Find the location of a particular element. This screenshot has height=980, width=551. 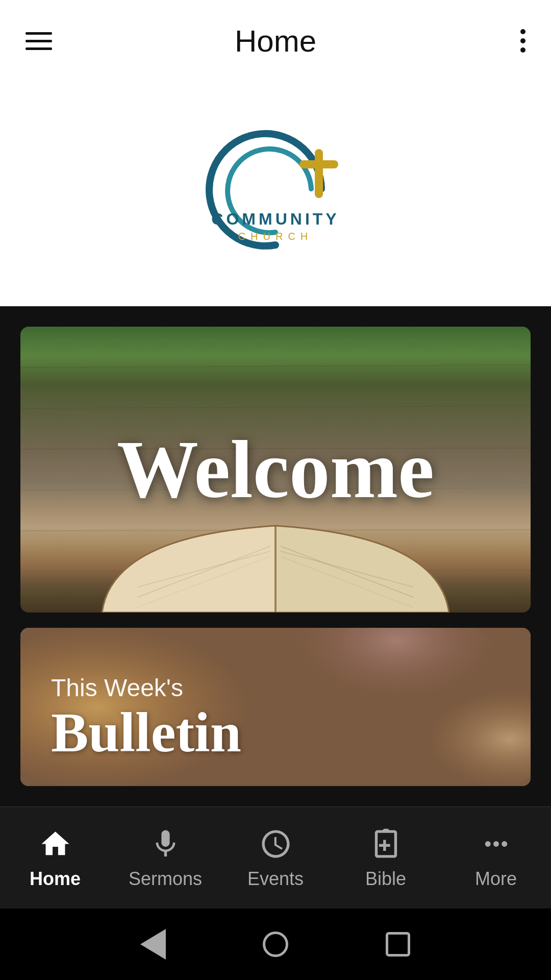

nav-label-home: Home is located at coordinates (55, 879).